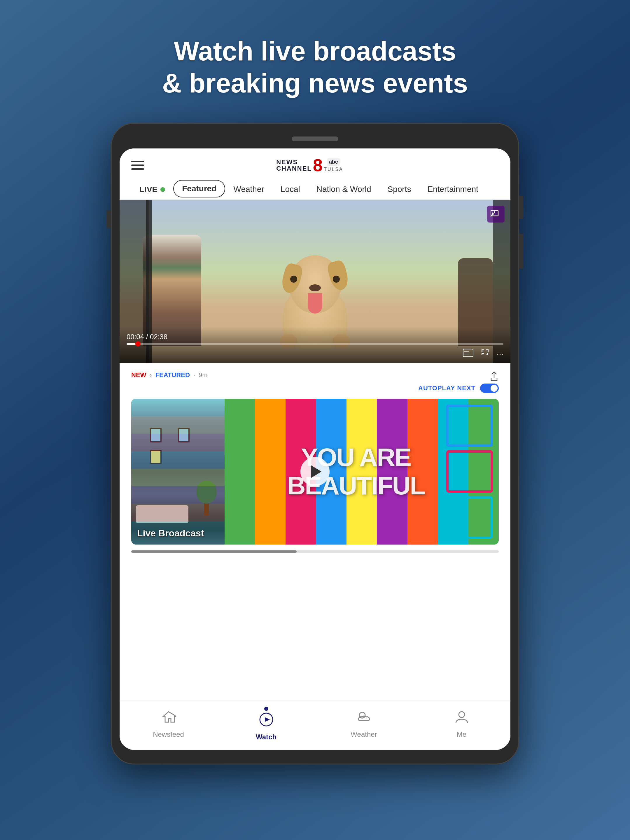 This screenshot has width=630, height=840. I want to click on autoplay-label: AUTOPLAY NEXT, so click(447, 388).